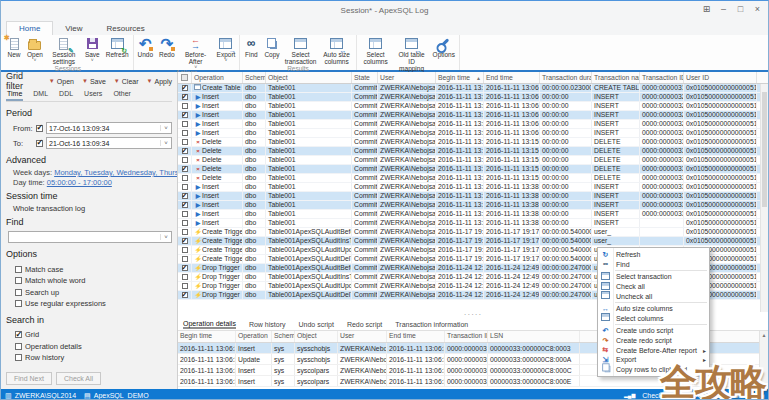 This screenshot has height=400, width=769. I want to click on day-time-link: 05:00:00 - 17:00:00, so click(80, 182).